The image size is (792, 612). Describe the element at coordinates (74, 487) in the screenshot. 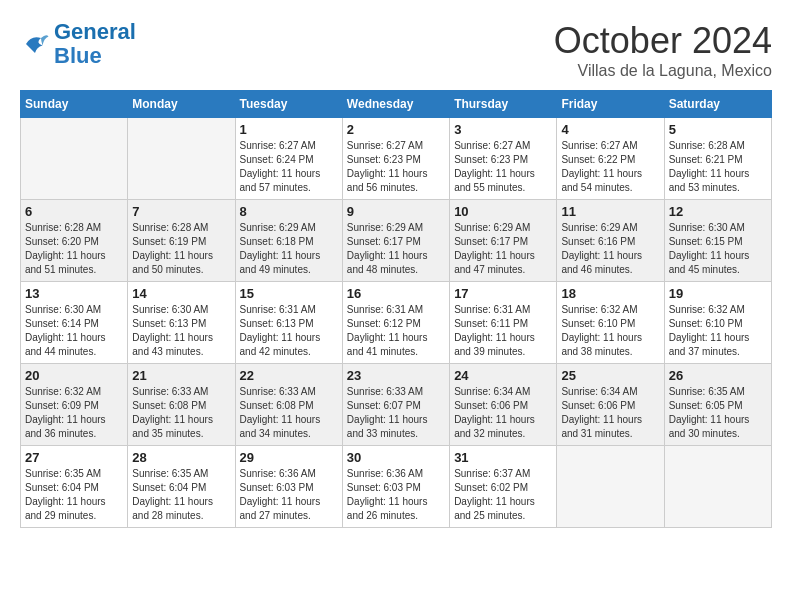

I see `calendar-cell: 27Sunrise: 6:35 AMSunset: 6:04 PMDayligh…` at that location.